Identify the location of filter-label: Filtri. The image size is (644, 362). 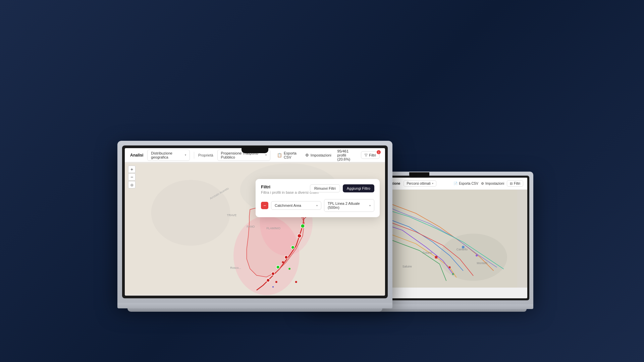
(372, 155).